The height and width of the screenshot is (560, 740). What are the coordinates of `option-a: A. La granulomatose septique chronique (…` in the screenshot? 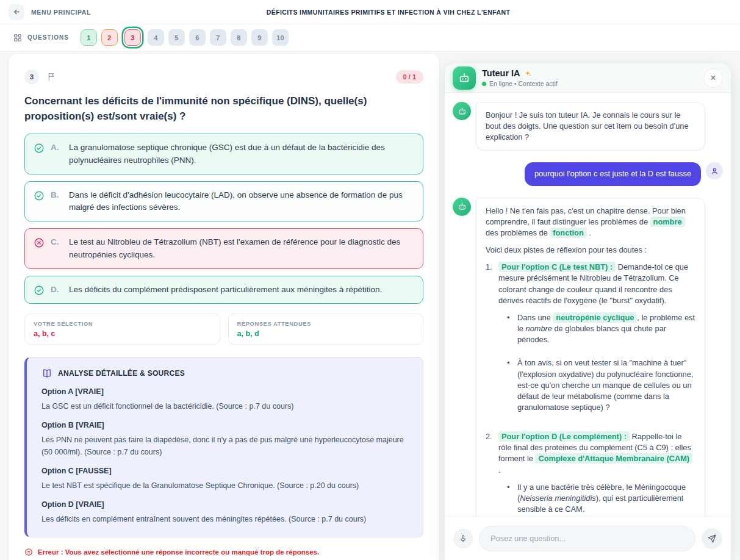 It's located at (224, 154).